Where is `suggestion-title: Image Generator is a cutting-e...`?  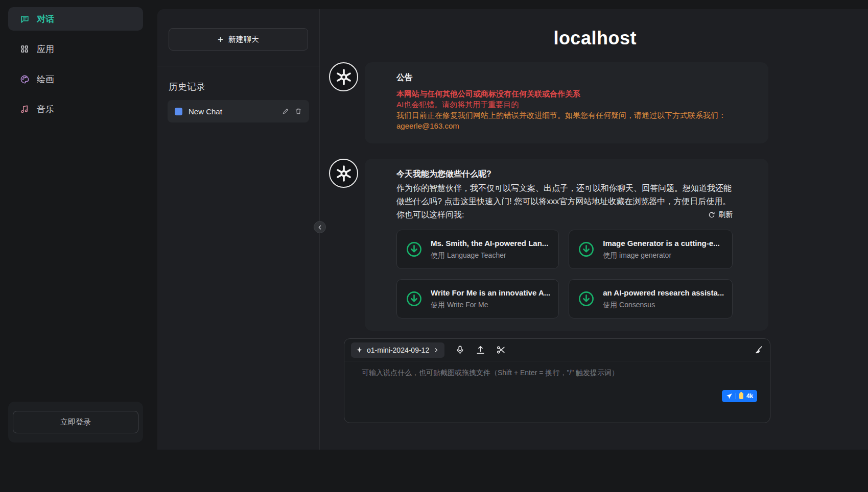
suggestion-title: Image Generator is a cutting-e... is located at coordinates (661, 243).